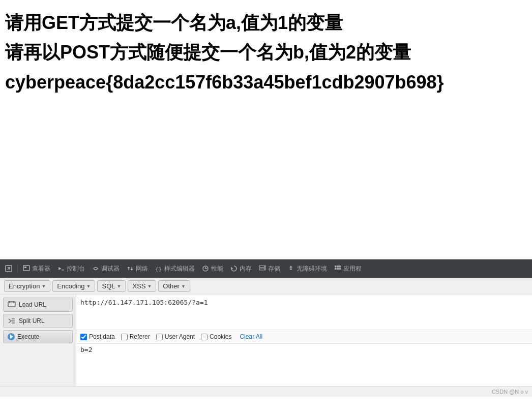  Describe the element at coordinates (38, 337) in the screenshot. I see `execute-button: Execute` at that location.